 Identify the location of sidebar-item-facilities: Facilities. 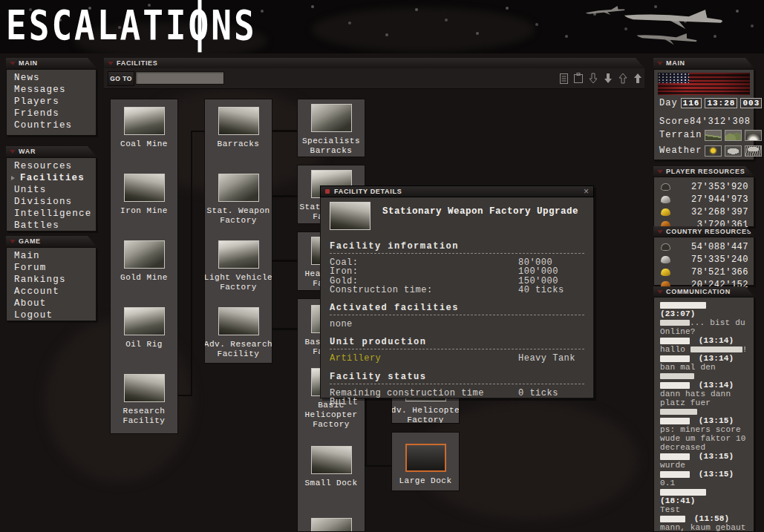
(51, 178).